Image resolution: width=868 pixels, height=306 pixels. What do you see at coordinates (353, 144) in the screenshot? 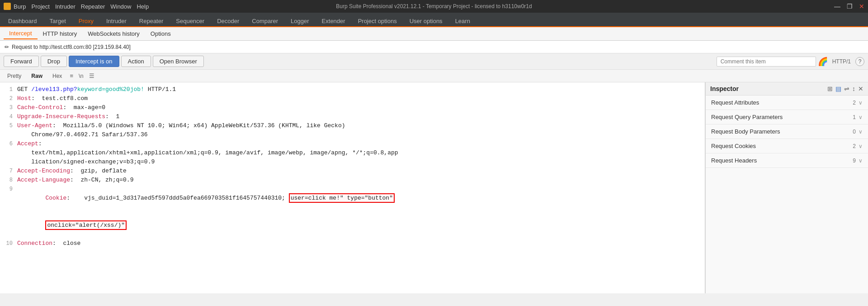
I see `code-line-6: 6 Accept:` at bounding box center [353, 144].